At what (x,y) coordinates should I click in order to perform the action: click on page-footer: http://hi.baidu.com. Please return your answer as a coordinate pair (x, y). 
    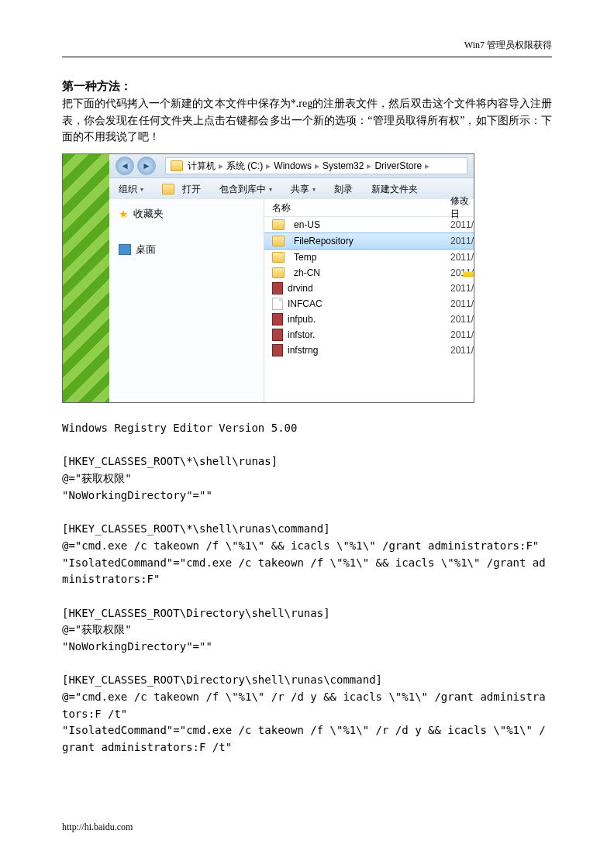
    Looking at the image, I should click on (98, 828).